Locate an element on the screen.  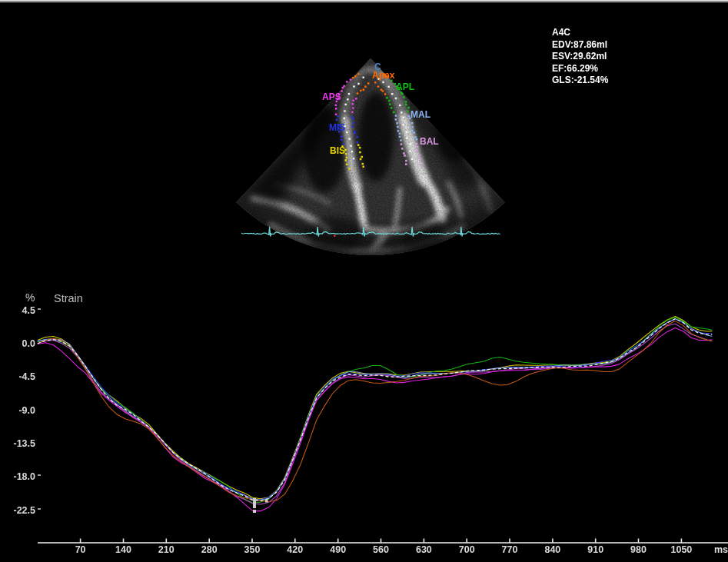
svg-text: -9.0 is located at coordinates (27, 411).